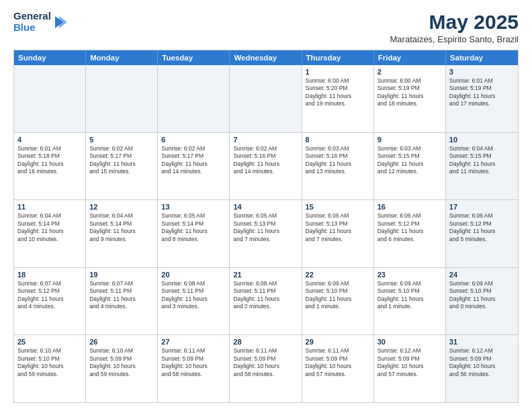  I want to click on logo-blue: Blue, so click(32, 28).